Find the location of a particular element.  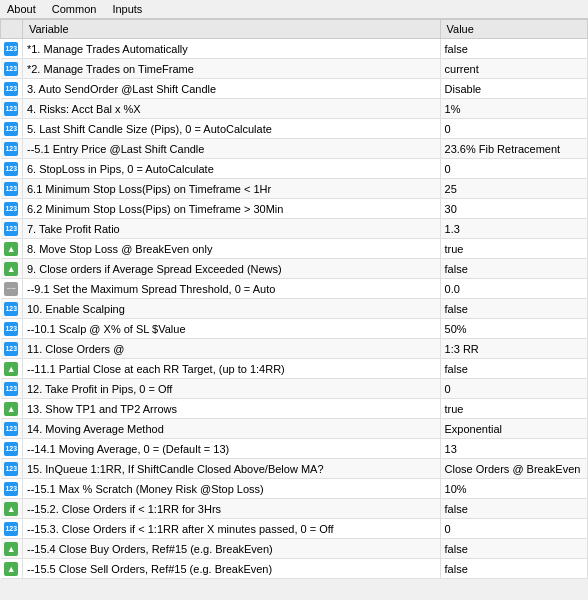

value-cell: 0.0 is located at coordinates (514, 289).